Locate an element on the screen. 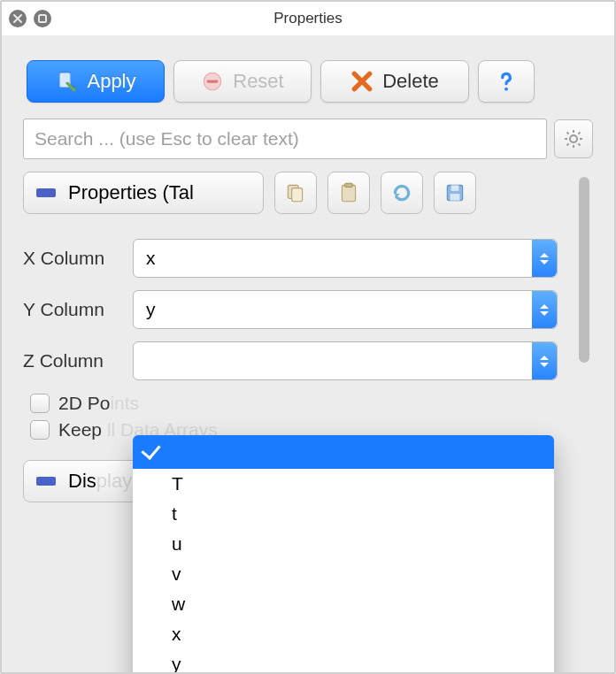 This screenshot has height=674, width=616. z-column-label: Z Column is located at coordinates (78, 361).